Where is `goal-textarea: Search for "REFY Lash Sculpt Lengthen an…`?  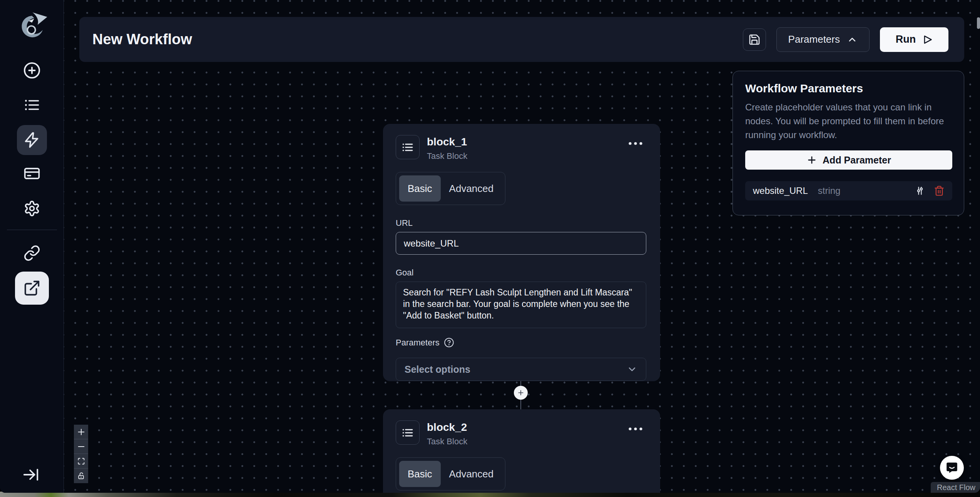
goal-textarea: Search for "REFY Lash Sculpt Lengthen an… is located at coordinates (521, 305).